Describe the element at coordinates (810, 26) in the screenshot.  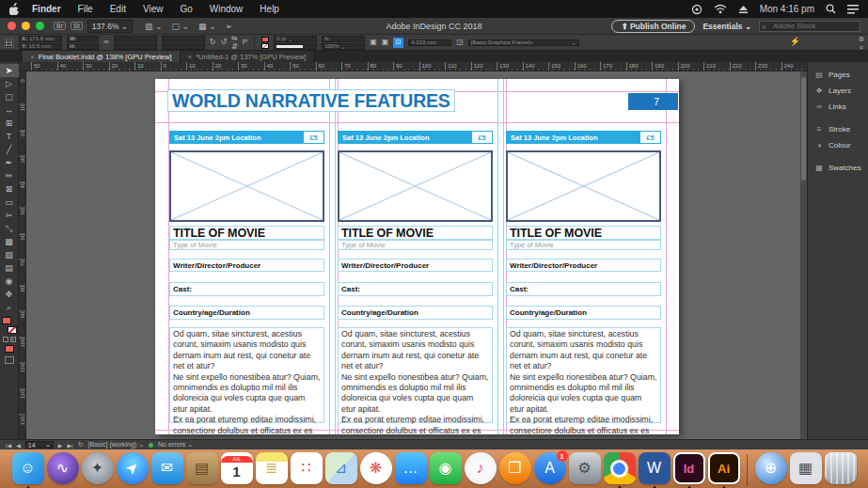
I see `adobe-stock-search-input` at that location.